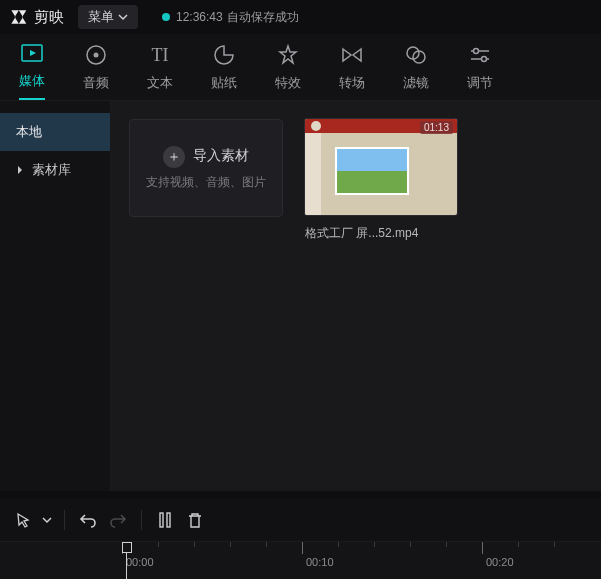  Describe the element at coordinates (160, 87) in the screenshot. I see `tab-label: 文本` at that location.